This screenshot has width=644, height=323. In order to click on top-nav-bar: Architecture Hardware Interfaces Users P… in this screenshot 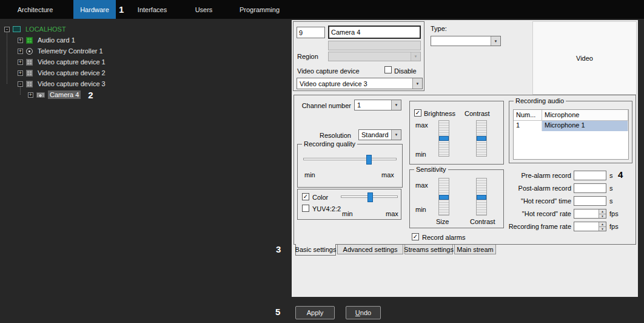, I will do `click(322, 10)`.